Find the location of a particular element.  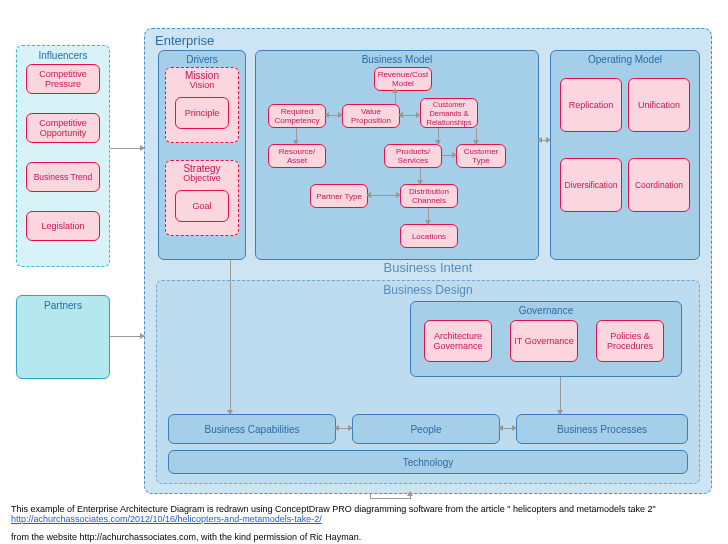

governance-title: Governance is located at coordinates (546, 310).